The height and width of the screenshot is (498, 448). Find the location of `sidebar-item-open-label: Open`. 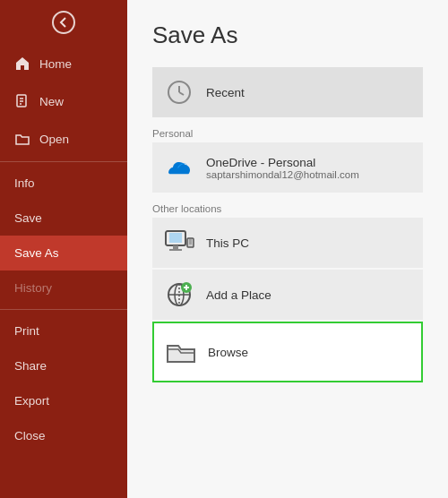

sidebar-item-open-label: Open is located at coordinates (54, 140).